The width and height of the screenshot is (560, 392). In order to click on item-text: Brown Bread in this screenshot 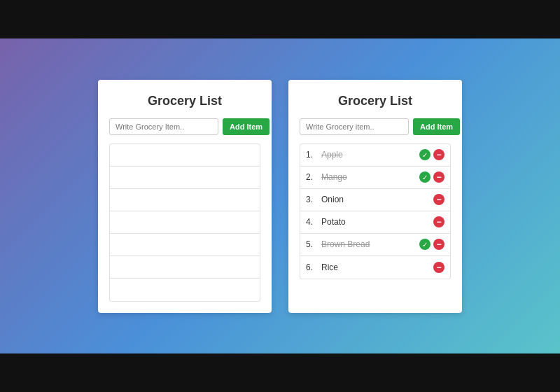, I will do `click(370, 244)`.